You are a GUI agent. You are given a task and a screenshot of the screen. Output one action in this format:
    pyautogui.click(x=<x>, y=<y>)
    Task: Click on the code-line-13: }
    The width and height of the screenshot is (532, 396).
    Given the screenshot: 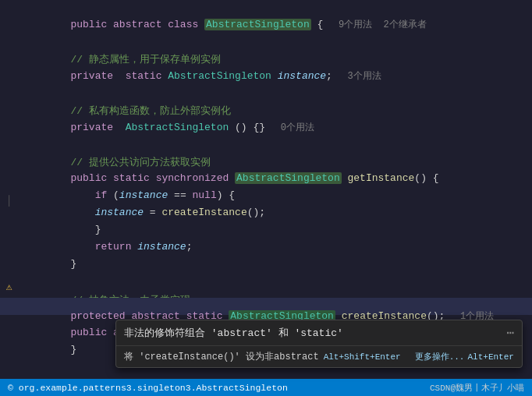 What is the action you would take?
    pyautogui.click(x=266, y=221)
    